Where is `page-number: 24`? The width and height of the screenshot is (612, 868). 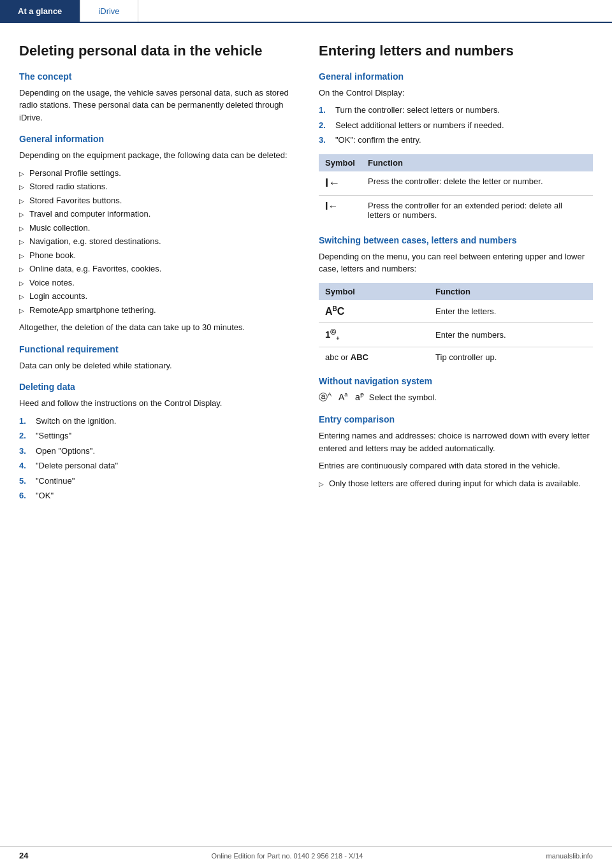 page-number: 24 is located at coordinates (24, 855).